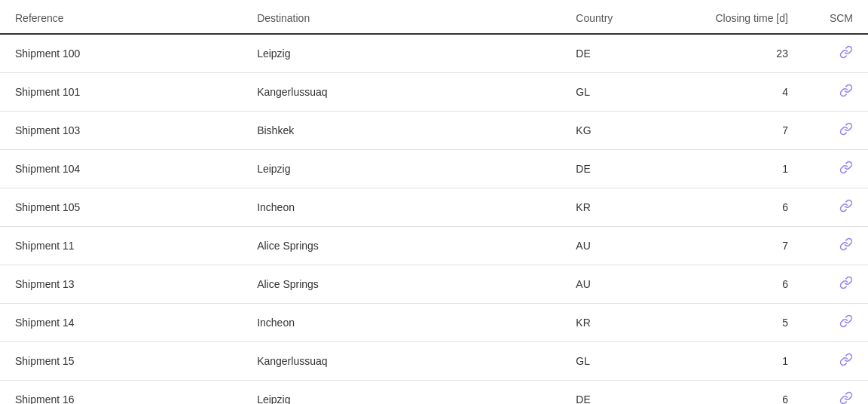  Describe the element at coordinates (833, 17) in the screenshot. I see `col-header-scm: SCM` at that location.